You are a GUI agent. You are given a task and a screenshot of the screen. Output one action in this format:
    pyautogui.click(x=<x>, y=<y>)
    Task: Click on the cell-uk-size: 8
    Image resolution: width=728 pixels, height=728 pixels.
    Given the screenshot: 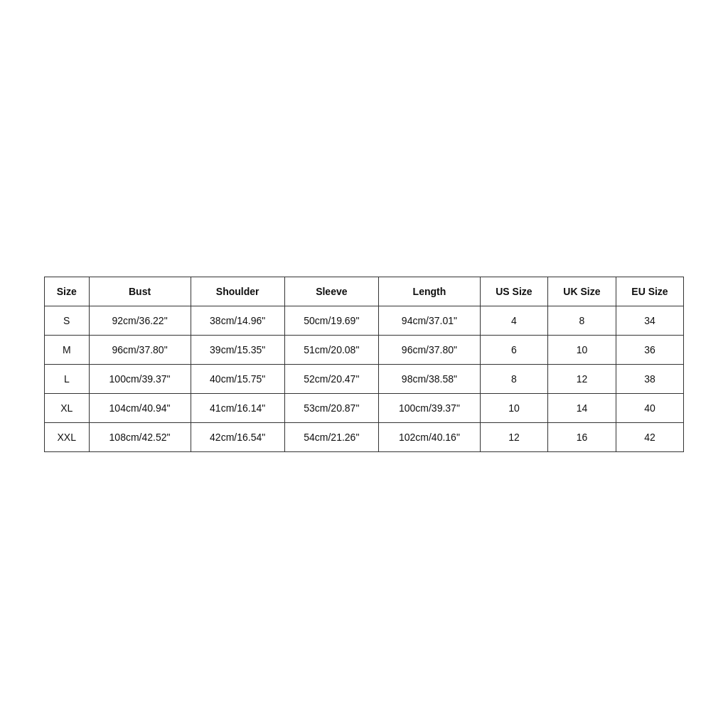 What is the action you would take?
    pyautogui.click(x=582, y=320)
    